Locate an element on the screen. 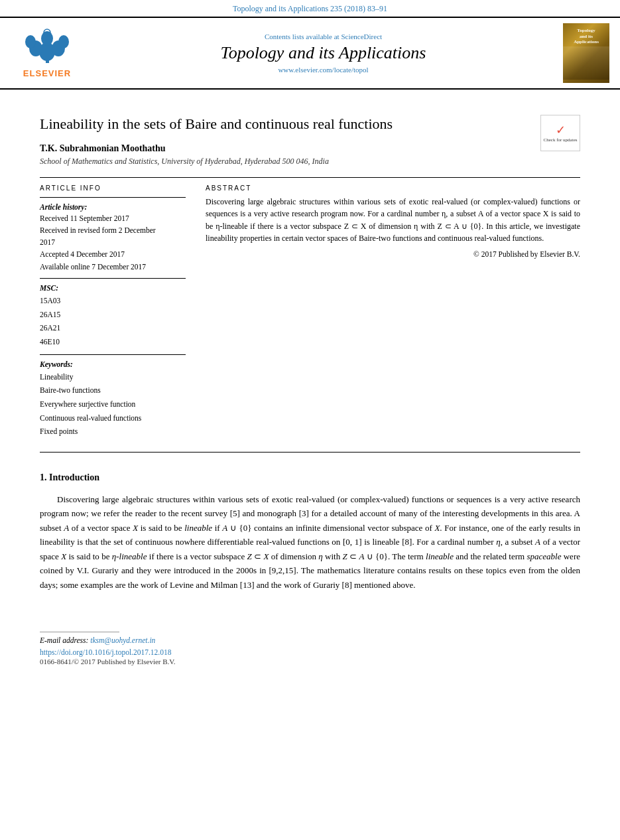 This screenshot has height=840, width=620. author-affiliation: School of Mathematics and Statistics, Un… is located at coordinates (310, 162).